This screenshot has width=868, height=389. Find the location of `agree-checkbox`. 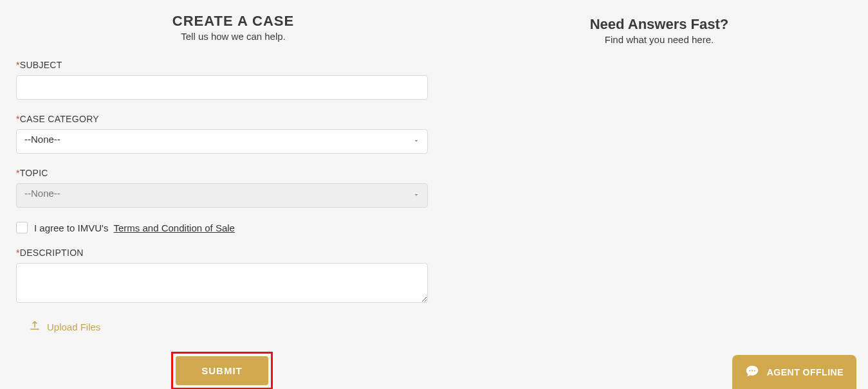

agree-checkbox is located at coordinates (22, 228).